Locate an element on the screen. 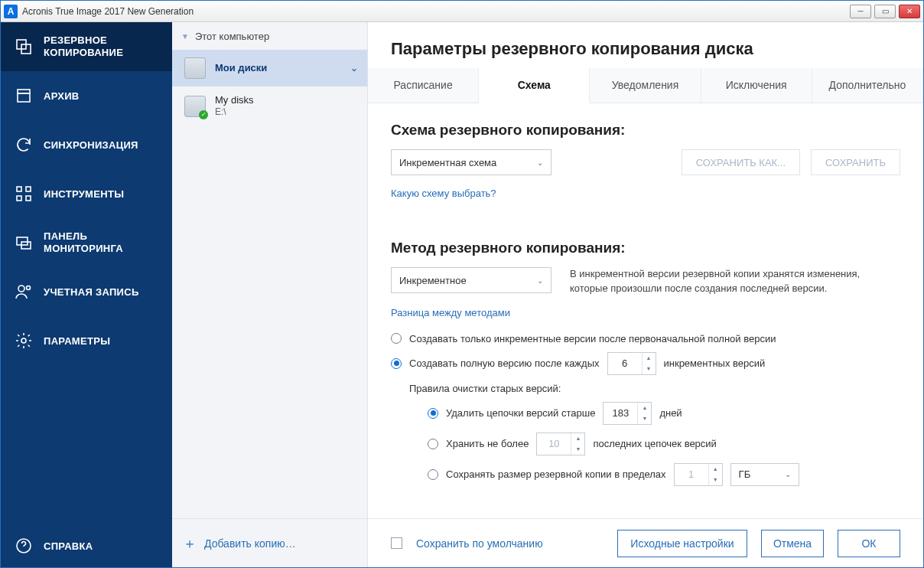 This screenshot has height=568, width=924. ok-button: ОК is located at coordinates (869, 544).